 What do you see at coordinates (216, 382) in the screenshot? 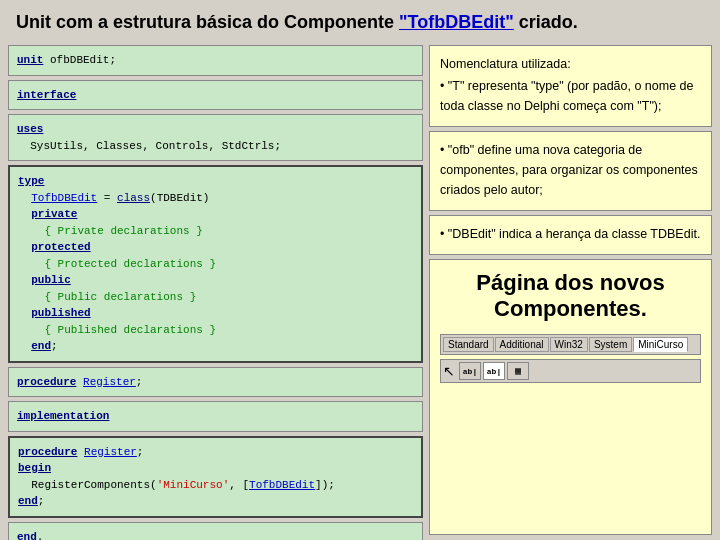
I see `code-procedure-register: procedure Register;` at bounding box center [216, 382].